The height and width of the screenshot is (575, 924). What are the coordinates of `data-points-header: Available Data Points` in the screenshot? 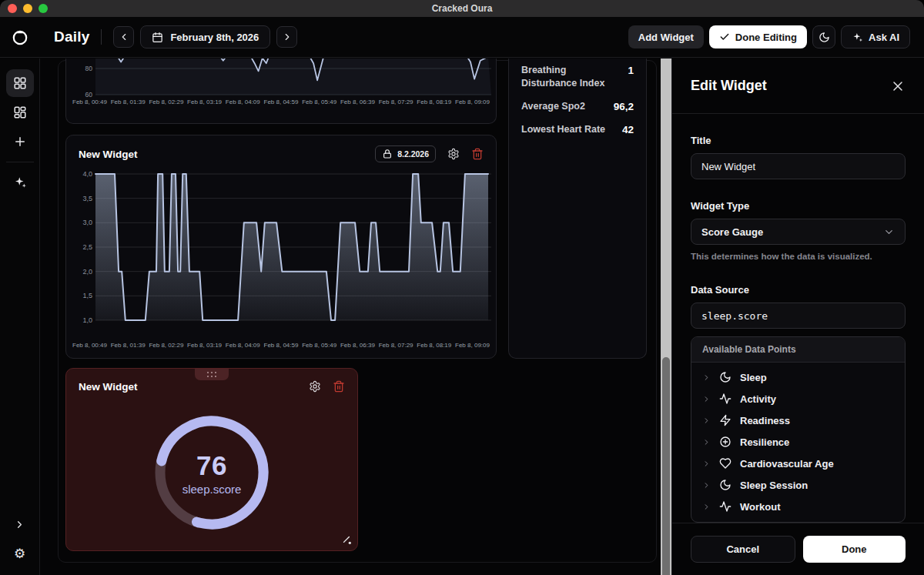 It's located at (798, 349).